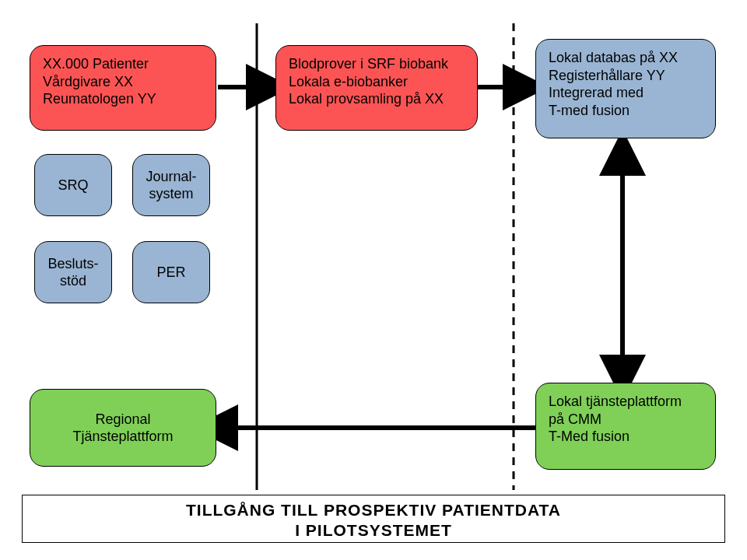  What do you see at coordinates (607, 75) in the screenshot?
I see `text: Registerhållare YY` at bounding box center [607, 75].